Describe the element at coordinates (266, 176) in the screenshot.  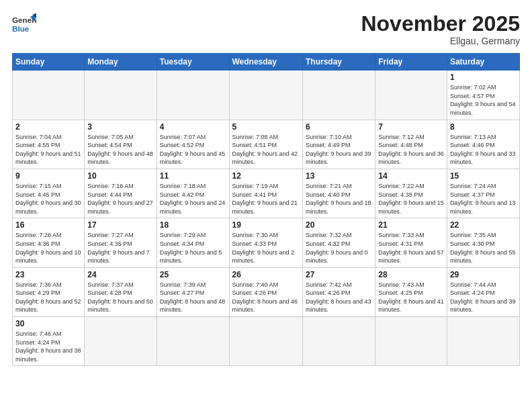
I see `day-number: 12` at that location.